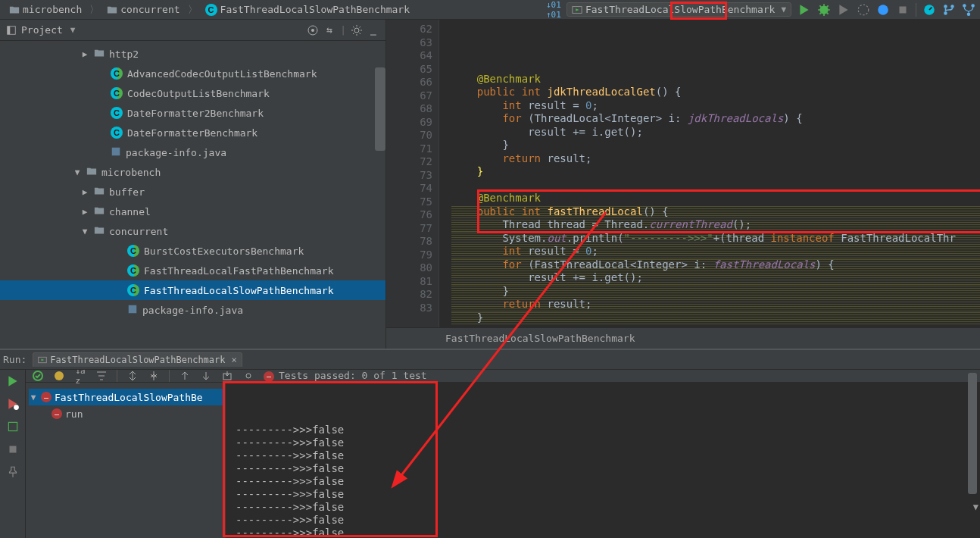 This screenshot has width=980, height=538. I want to click on git-merge-icon, so click(969, 10).